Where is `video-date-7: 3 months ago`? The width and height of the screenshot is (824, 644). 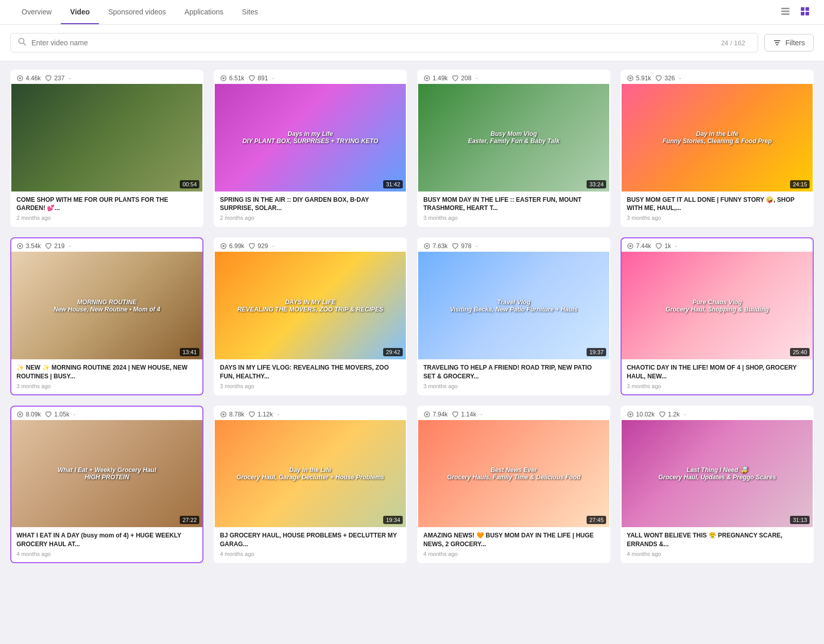
video-date-7: 3 months ago is located at coordinates (514, 386).